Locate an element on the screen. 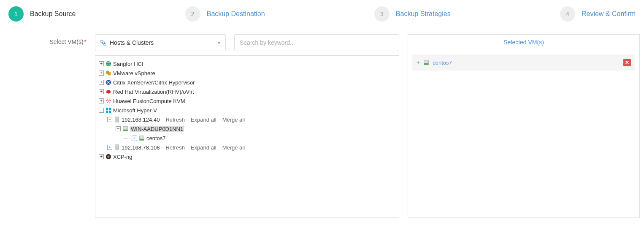 Image resolution: width=644 pixels, height=231 pixels. step-review-confirm: 4 Review & Confirm is located at coordinates (598, 14).